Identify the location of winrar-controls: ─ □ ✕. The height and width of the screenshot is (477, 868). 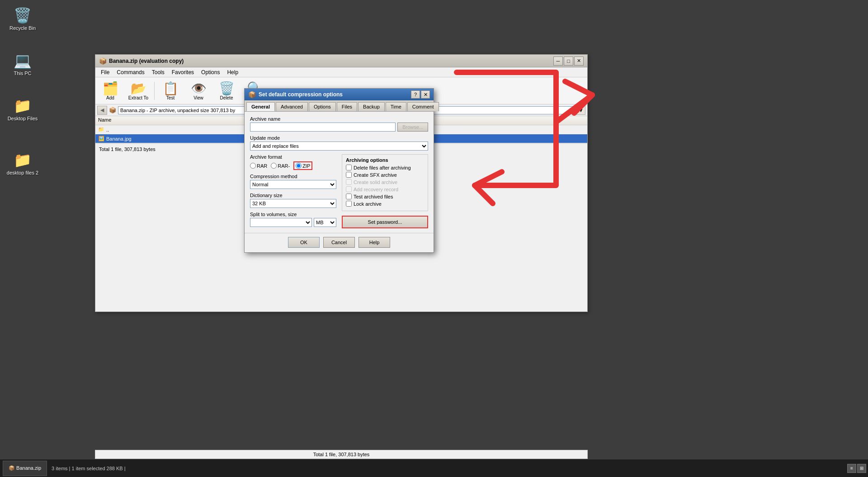
(569, 61).